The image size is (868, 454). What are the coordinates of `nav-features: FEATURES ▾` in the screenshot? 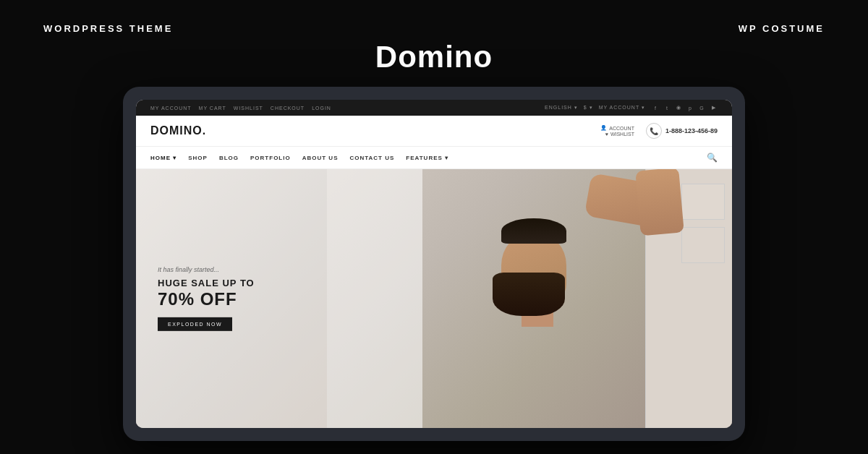 It's located at (427, 158).